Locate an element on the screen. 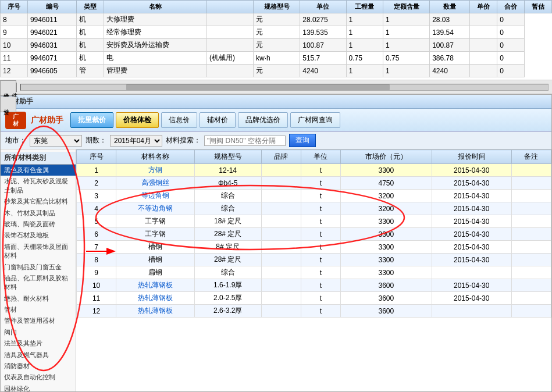 The height and width of the screenshot is (392, 552). category-item: 管材 is located at coordinates (38, 309).